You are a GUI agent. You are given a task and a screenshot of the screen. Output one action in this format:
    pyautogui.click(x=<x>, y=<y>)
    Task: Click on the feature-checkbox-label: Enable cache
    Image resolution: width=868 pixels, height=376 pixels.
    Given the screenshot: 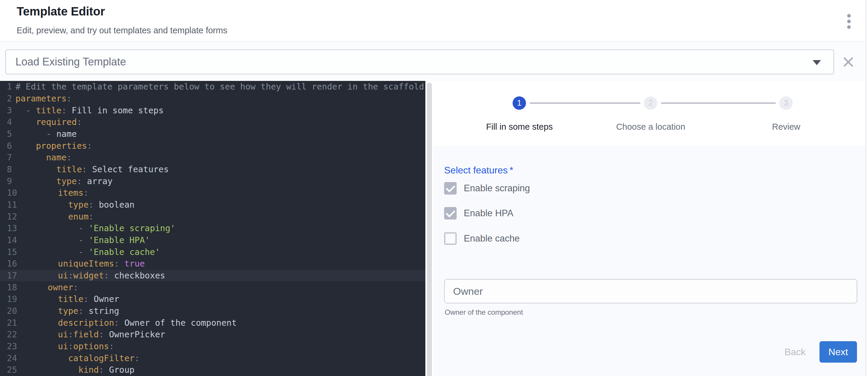 What is the action you would take?
    pyautogui.click(x=492, y=239)
    